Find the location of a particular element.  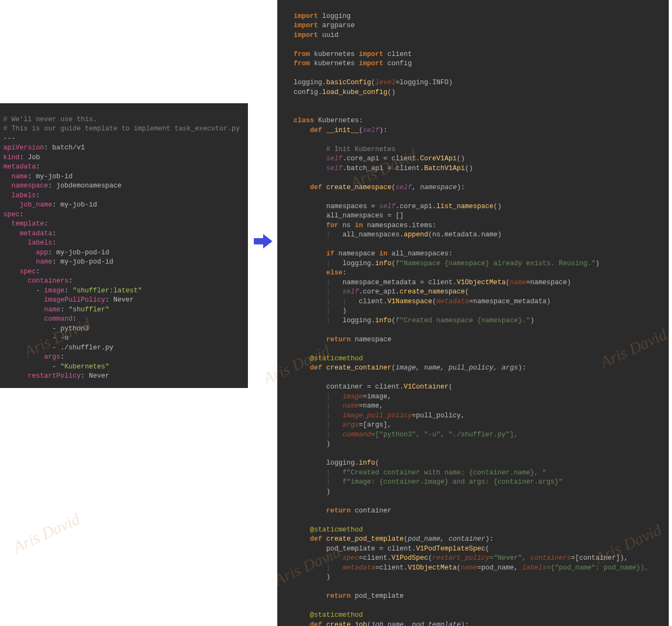

yaml-restart-val: Never is located at coordinates (99, 376).